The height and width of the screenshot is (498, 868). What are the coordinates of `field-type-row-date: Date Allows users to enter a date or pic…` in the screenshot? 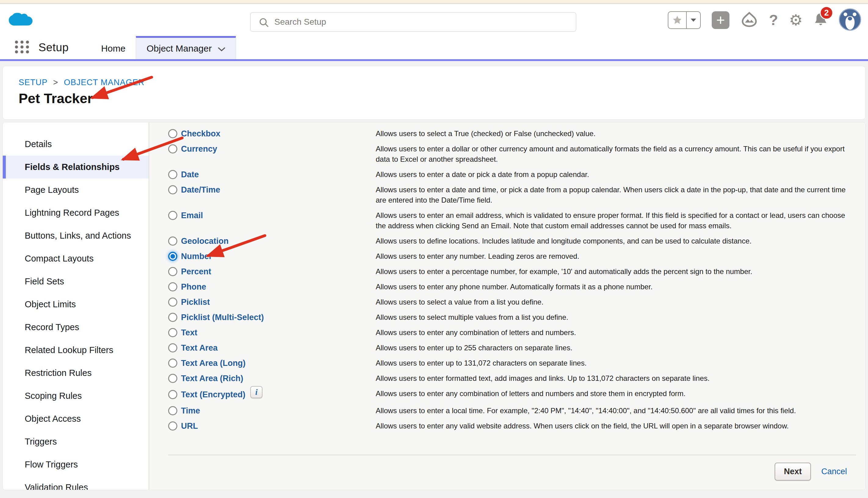 It's located at (512, 177).